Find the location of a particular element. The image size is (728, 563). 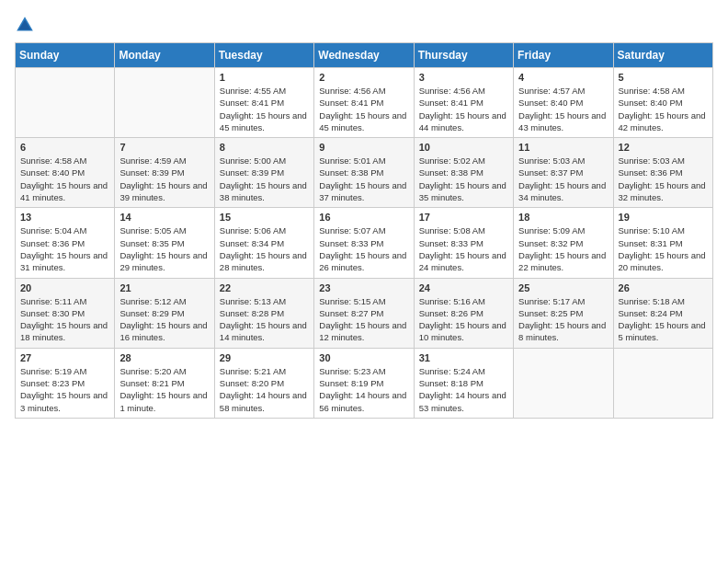

calendar-day-cell: 27Sunrise: 5:19 AM Sunset: 8:23 PM Dayli… is located at coordinates (65, 383).